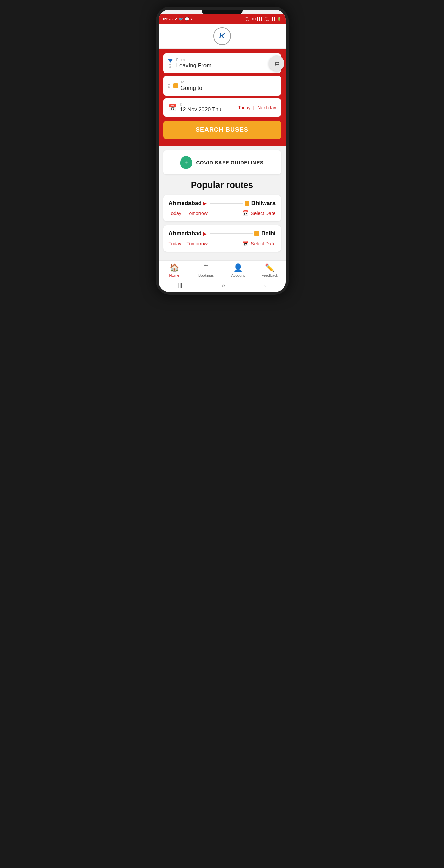 This screenshot has width=444, height=868. Describe the element at coordinates (222, 108) in the screenshot. I see `date-card: 📅 Date 12 Nov 2020 Thu Today | Next day` at that location.